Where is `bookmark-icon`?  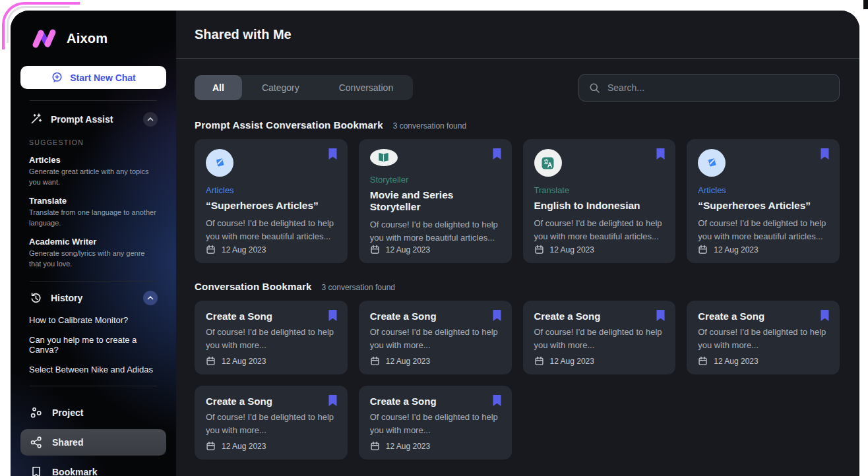
bookmark-icon is located at coordinates (36, 471).